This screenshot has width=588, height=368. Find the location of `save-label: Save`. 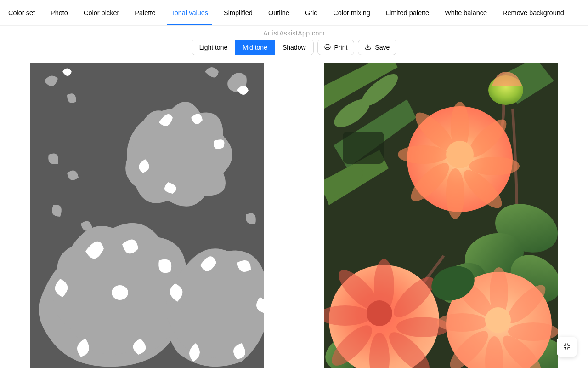

save-label: Save is located at coordinates (382, 47).